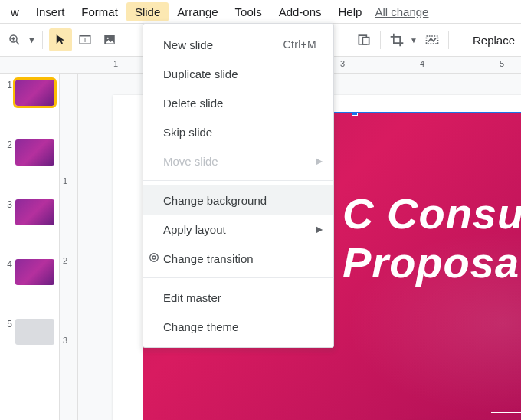 Image resolution: width=521 pixels, height=420 pixels. Describe the element at coordinates (432, 239) in the screenshot. I see `slide-title: C Consul Proposa` at that location.